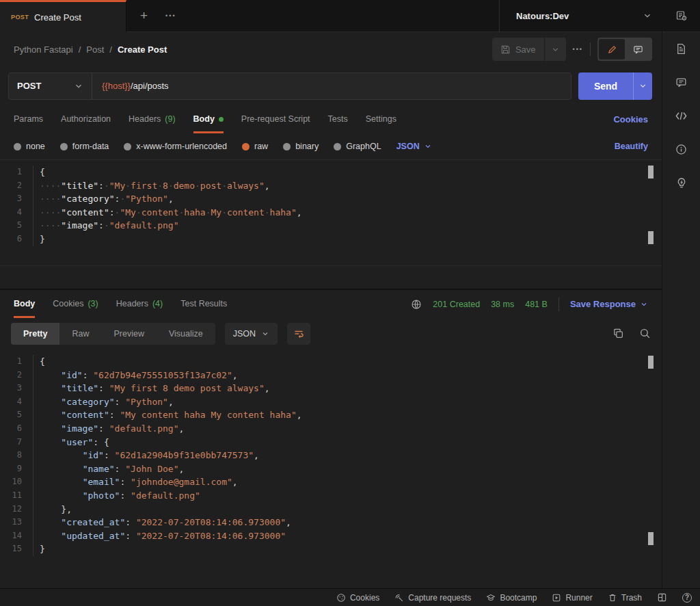 Image resolution: width=700 pixels, height=606 pixels. I want to click on request-header: Python Fastapi / Post / Create Post Save…, so click(331, 49).